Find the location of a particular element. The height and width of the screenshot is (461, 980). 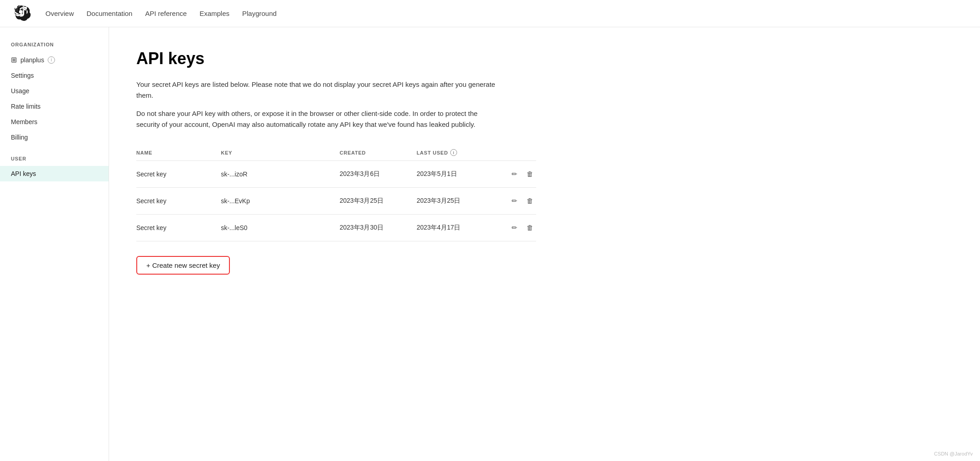

page-title: API keys is located at coordinates (336, 59).